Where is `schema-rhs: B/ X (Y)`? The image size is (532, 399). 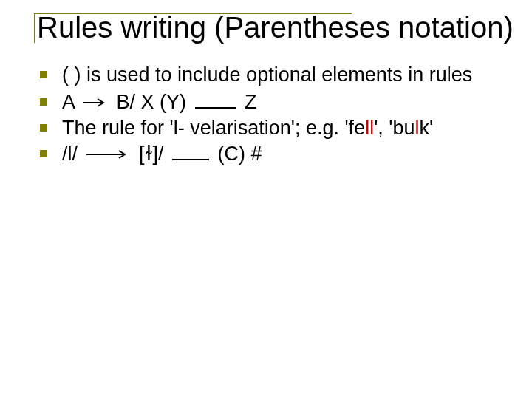
schema-rhs: B/ X (Y) is located at coordinates (152, 102).